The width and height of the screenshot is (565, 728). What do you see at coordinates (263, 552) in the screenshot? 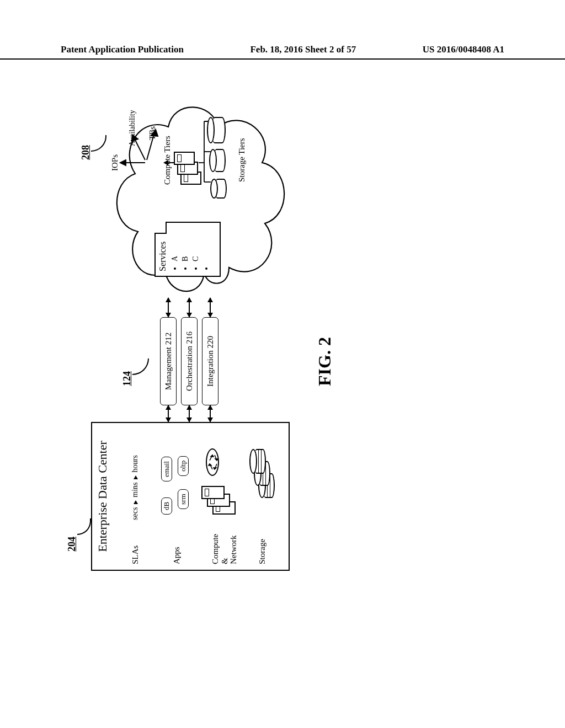
I see `storage-label: Storage` at bounding box center [263, 552].